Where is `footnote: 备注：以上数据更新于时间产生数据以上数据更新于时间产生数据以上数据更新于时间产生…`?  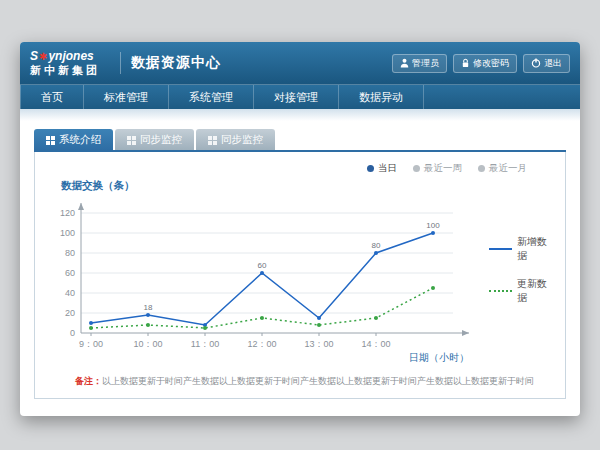
footnote: 备注：以上数据更新于时间产生数据以上数据更新于时间产生数据以上数据更新于时间产生… is located at coordinates (315, 382).